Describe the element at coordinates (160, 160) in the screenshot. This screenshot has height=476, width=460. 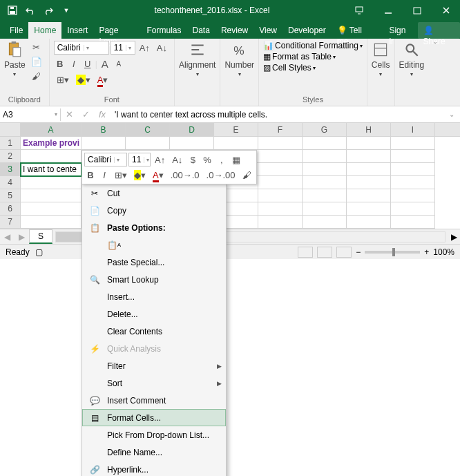
I see `mini-grow-font-icon: A↑` at that location.